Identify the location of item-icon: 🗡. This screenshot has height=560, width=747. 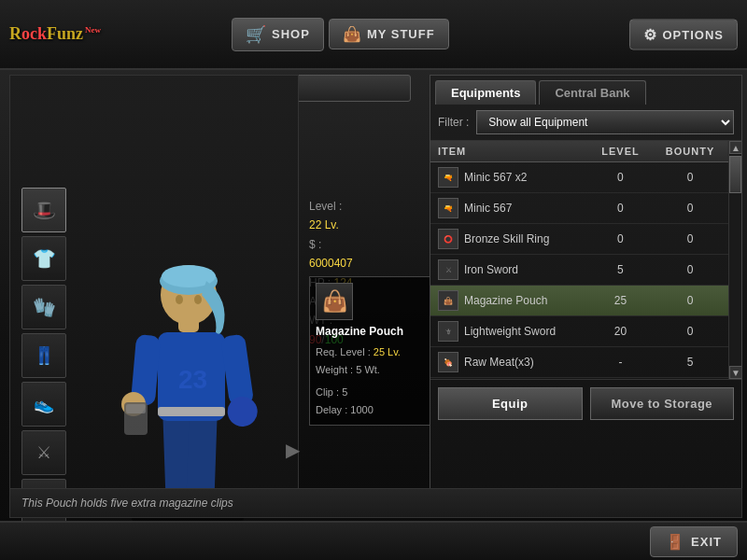
(448, 331).